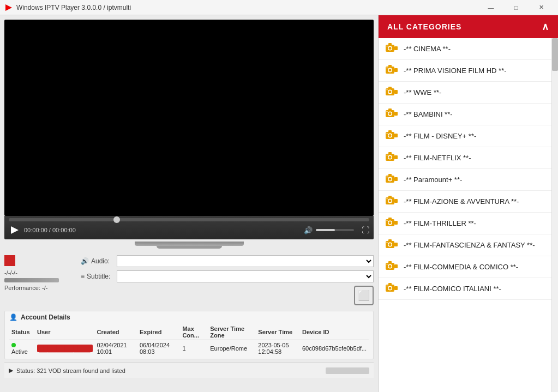 This screenshot has height=392, width=558. I want to click on status-bar-icon: ▶, so click(11, 371).